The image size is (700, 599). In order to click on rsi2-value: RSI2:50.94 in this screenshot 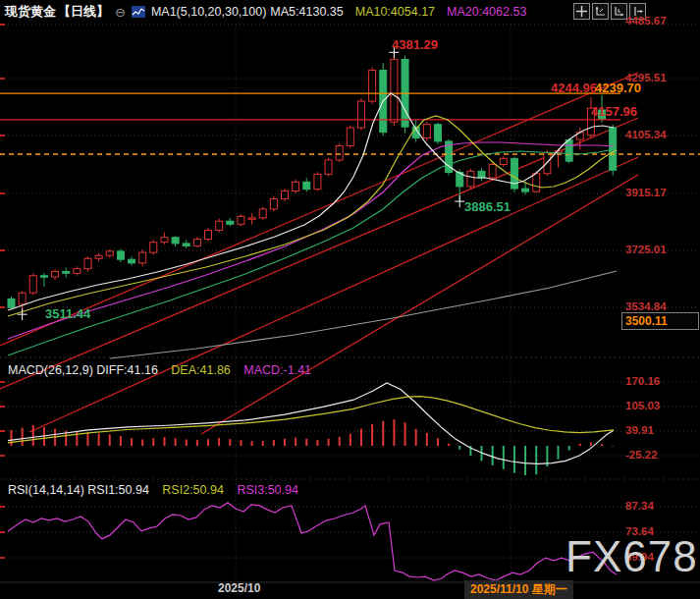, I will do `click(192, 490)`.